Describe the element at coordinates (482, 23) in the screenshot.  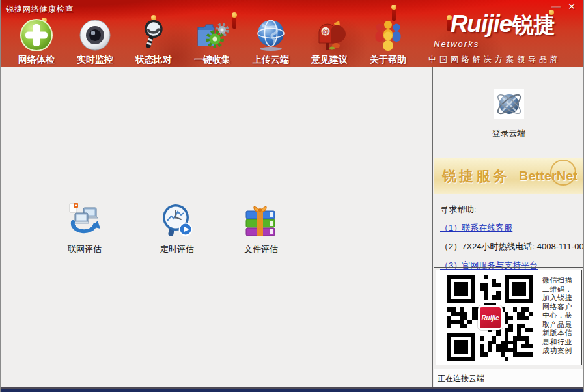
I see `logo-text-en: Ruijie` at that location.